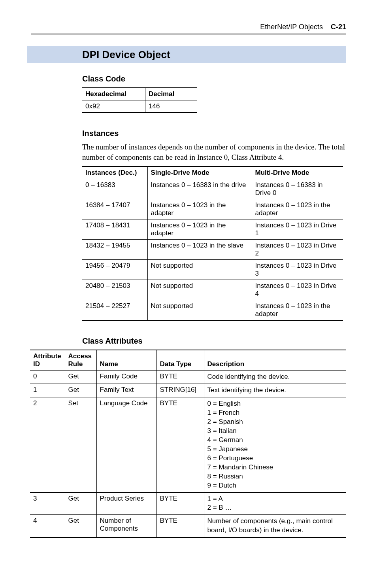  I want to click on table-row: 0GetFamily CodeBYTECode identifying the …, so click(188, 377).